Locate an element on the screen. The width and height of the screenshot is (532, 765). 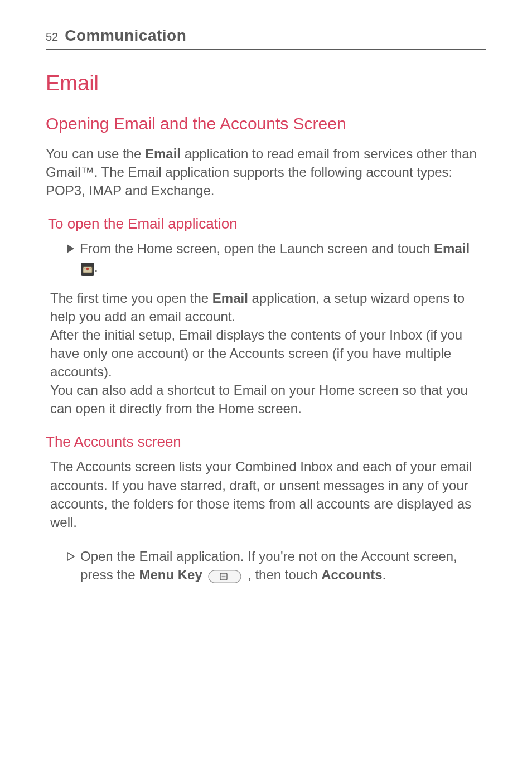
triangle-outline-bullet-icon is located at coordinates (71, 556).